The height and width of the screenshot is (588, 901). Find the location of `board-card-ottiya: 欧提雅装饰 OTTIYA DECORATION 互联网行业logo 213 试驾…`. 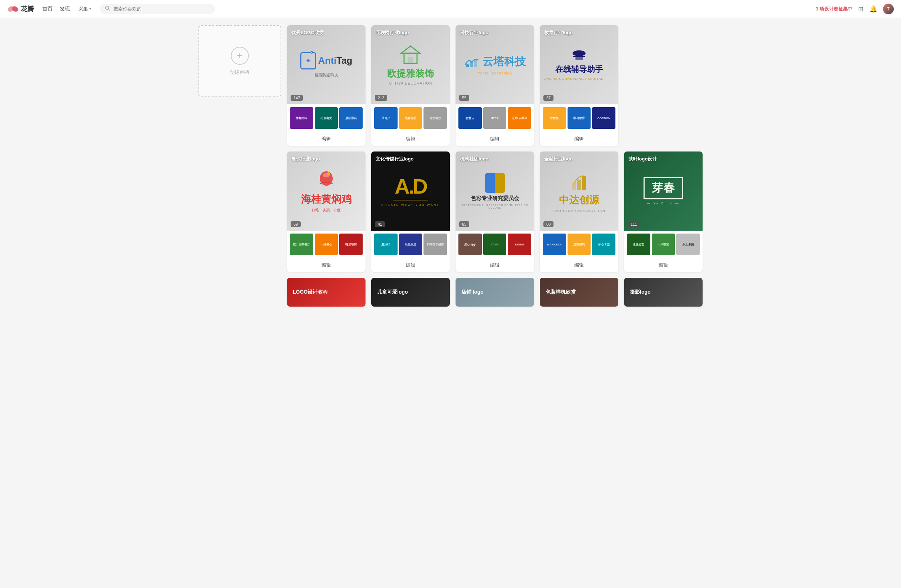

board-card-ottiya: 欧提雅装饰 OTTIYA DECORATION 互联网行业logo 213 试驾… is located at coordinates (410, 86).